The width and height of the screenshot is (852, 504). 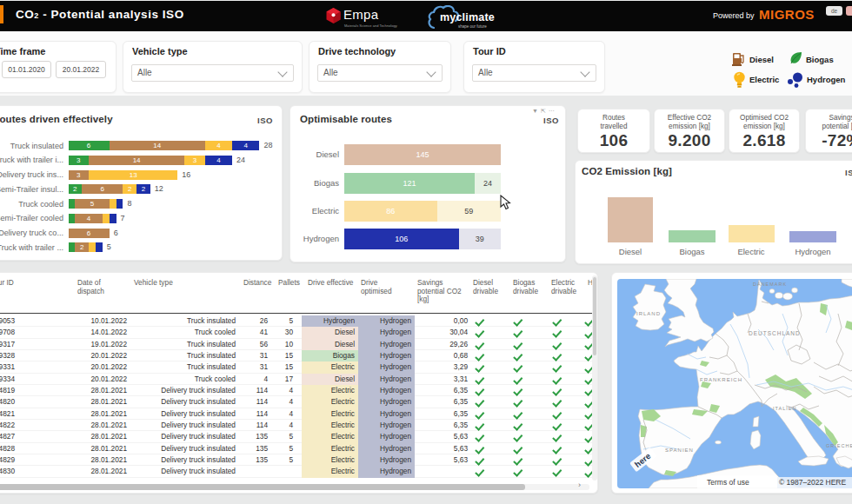 I want to click on svg-text: ITALIEN, so click(x=784, y=408).